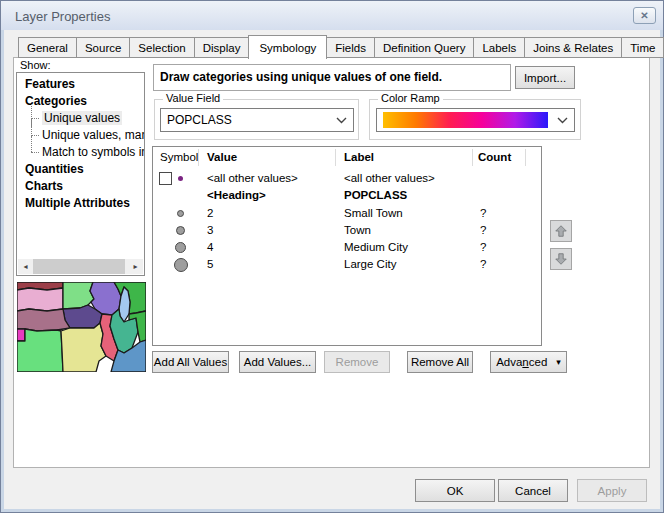  What do you see at coordinates (357, 362) in the screenshot?
I see `remove-button: Remove` at bounding box center [357, 362].